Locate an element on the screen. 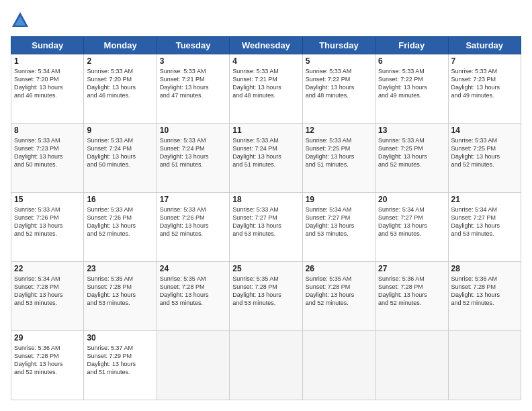  calendar-cell: 17Sunrise: 5:33 AM Sunset: 7:26 PM Dayli… is located at coordinates (193, 227).